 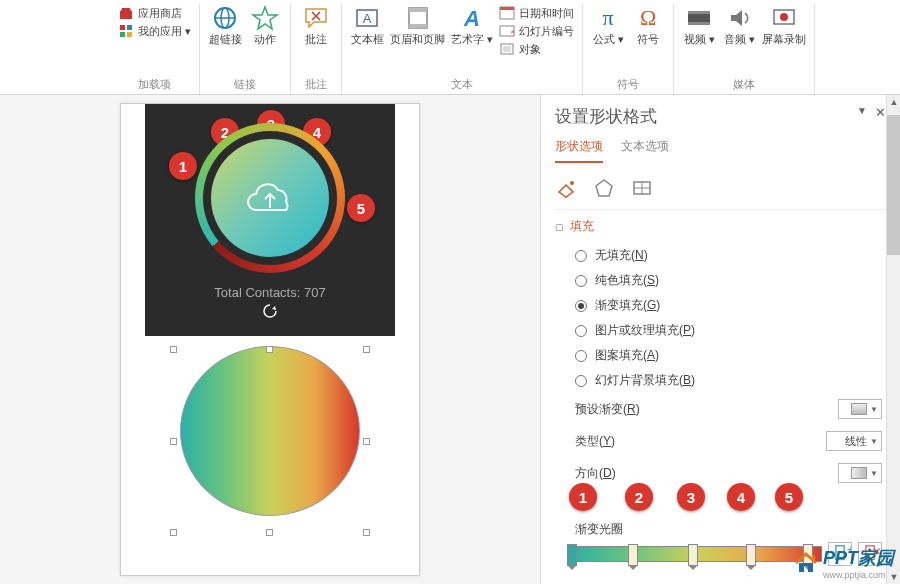 I want to click on stop-marker-3: 3, so click(x=691, y=497).